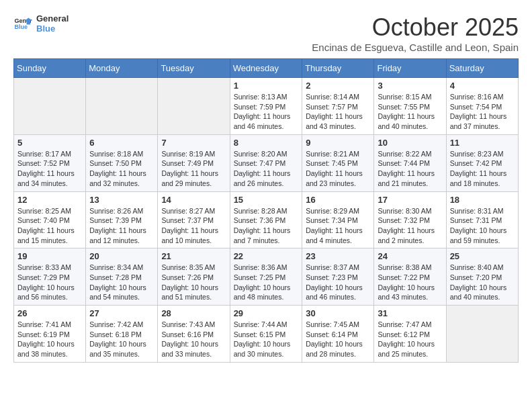 Image resolution: width=532 pixels, height=411 pixels. Describe the element at coordinates (122, 142) in the screenshot. I see `day-number: 6` at that location.